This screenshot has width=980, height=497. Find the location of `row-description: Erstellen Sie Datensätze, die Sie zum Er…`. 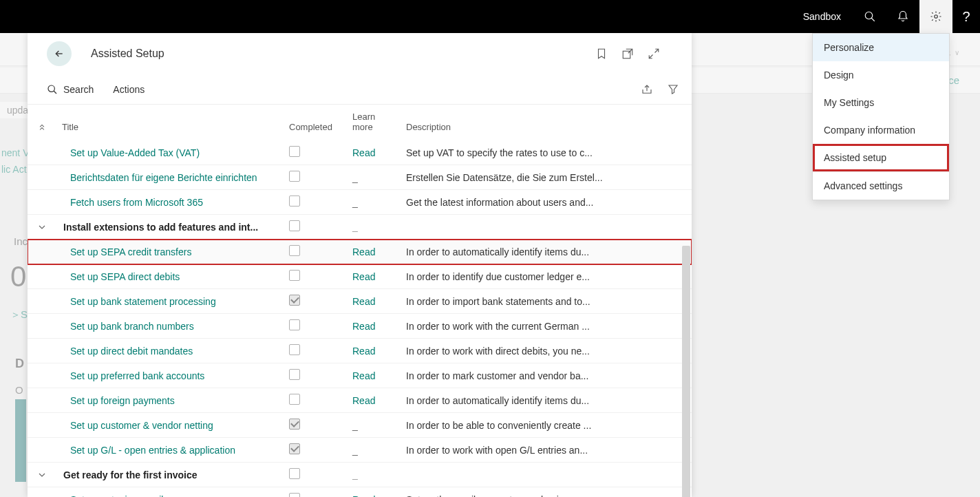

row-description: Erstellen Sie Datensätze, die Sie zum Er… is located at coordinates (504, 178).